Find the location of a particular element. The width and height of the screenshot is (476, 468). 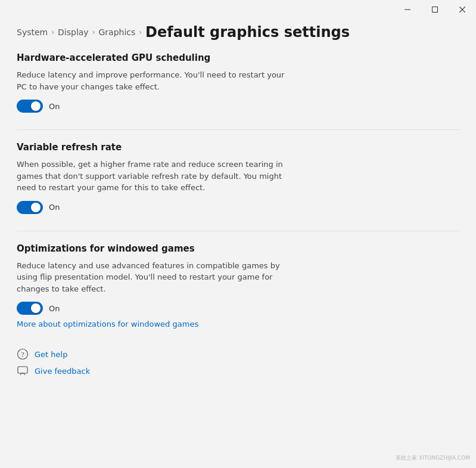

give-feedback-link: Give feedback is located at coordinates (62, 371).